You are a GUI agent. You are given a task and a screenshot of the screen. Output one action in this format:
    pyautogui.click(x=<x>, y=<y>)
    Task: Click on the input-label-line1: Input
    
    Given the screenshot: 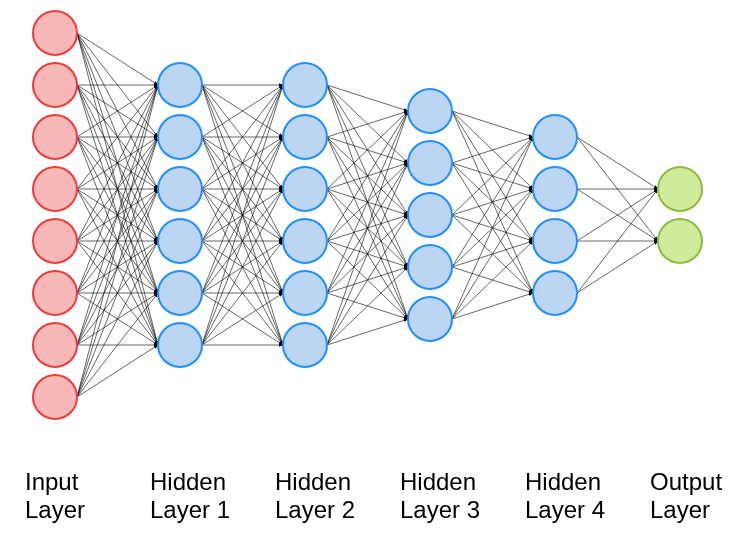 What is the action you would take?
    pyautogui.click(x=52, y=482)
    